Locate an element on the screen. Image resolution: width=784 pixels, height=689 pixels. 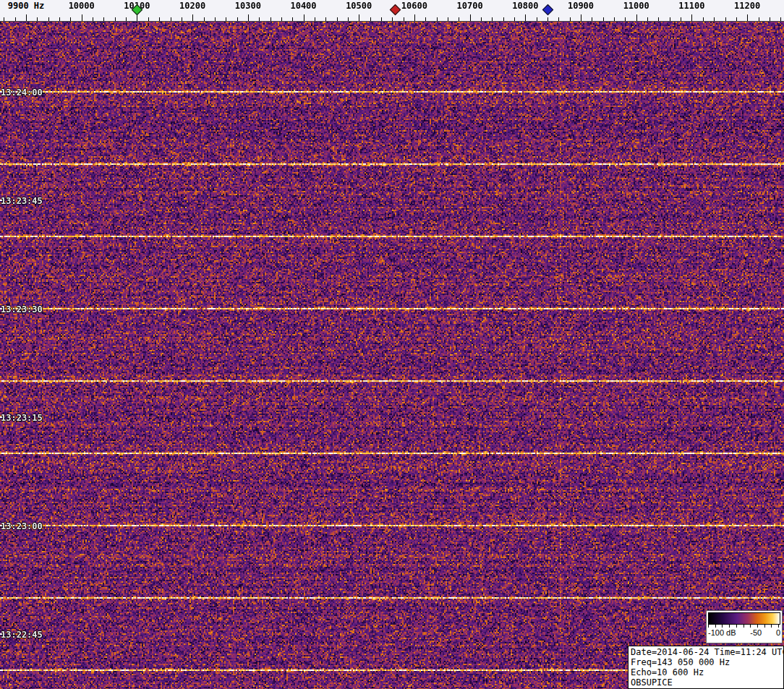
freq-tick-label: 9900 Hz is located at coordinates (28, 6).